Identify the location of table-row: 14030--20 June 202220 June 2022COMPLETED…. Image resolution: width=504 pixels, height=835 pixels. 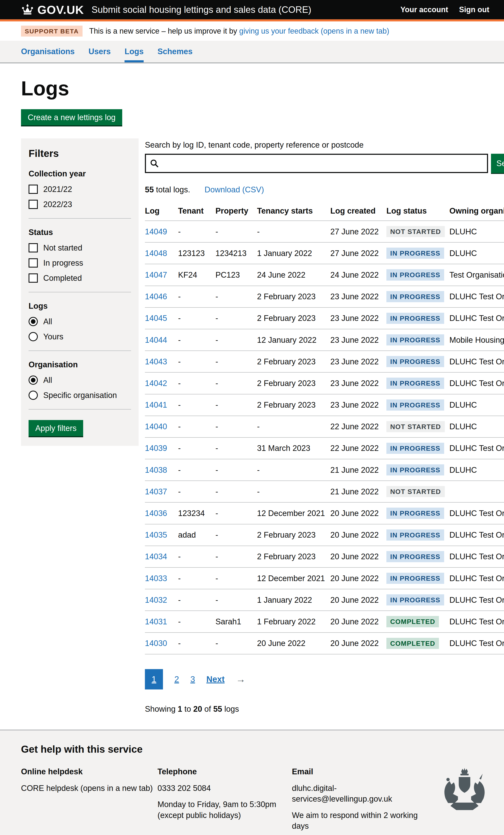
(325, 643).